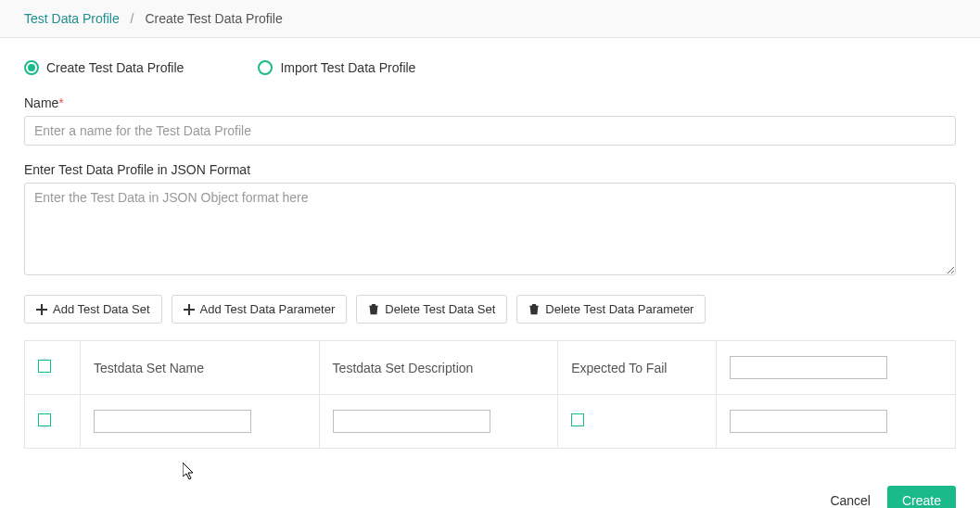 This screenshot has height=508, width=980. Describe the element at coordinates (490, 131) in the screenshot. I see `name-input` at that location.